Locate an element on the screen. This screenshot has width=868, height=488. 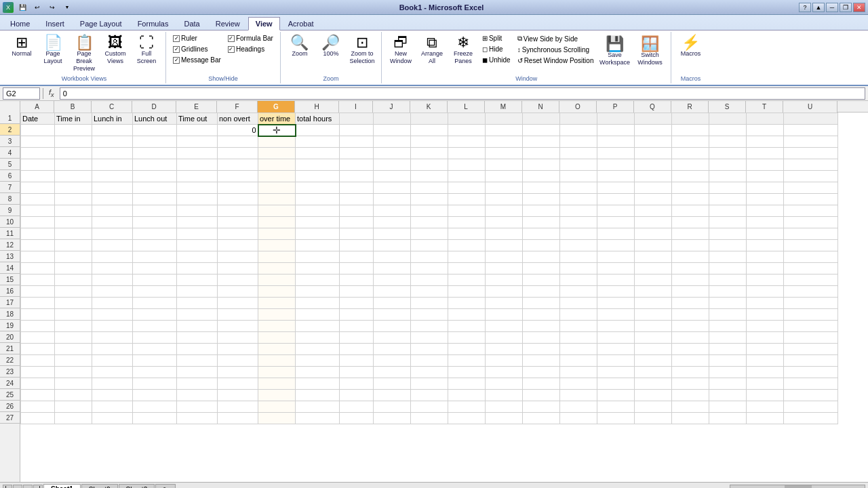
cell-k18 is located at coordinates (430, 314).